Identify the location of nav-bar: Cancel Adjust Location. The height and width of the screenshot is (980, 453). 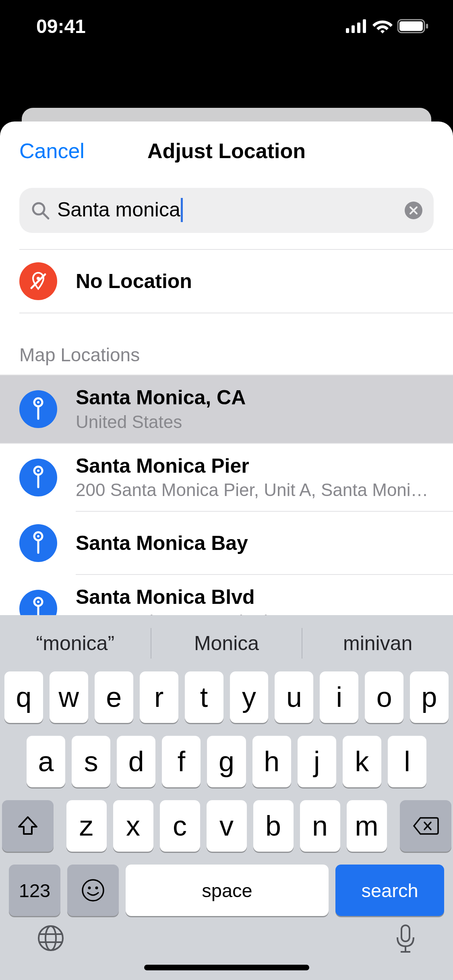
(226, 150).